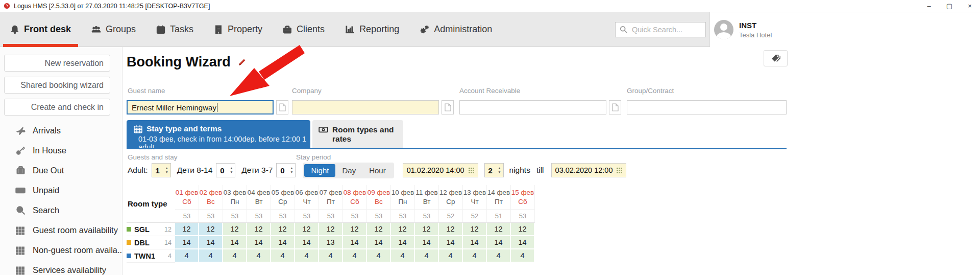 This screenshot has height=275, width=980. I want to click on sidebar-item-services-availability: Services availability, so click(61, 268).